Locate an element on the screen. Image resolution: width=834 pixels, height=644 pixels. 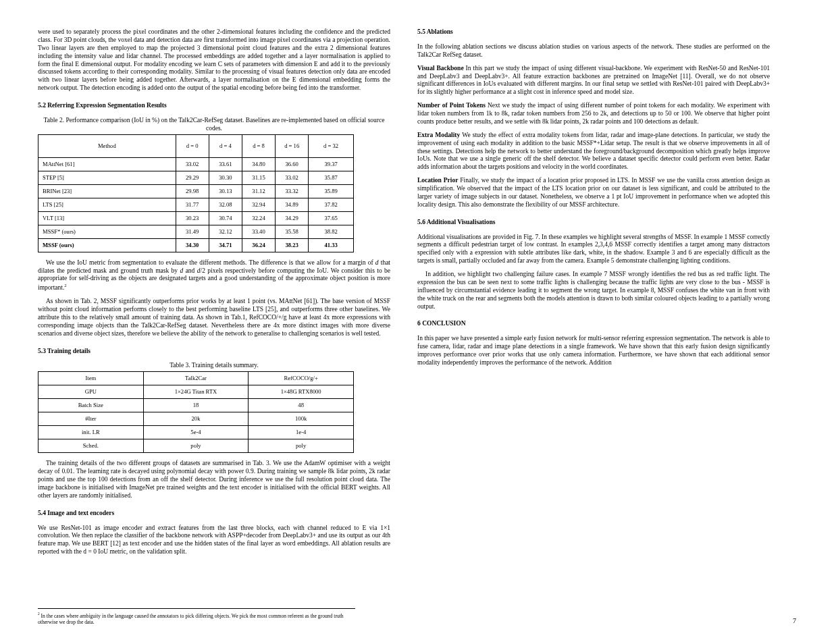
table-row: MAttNet [61]33.0233.6134.8036.6039.37 is located at coordinates (196, 164).